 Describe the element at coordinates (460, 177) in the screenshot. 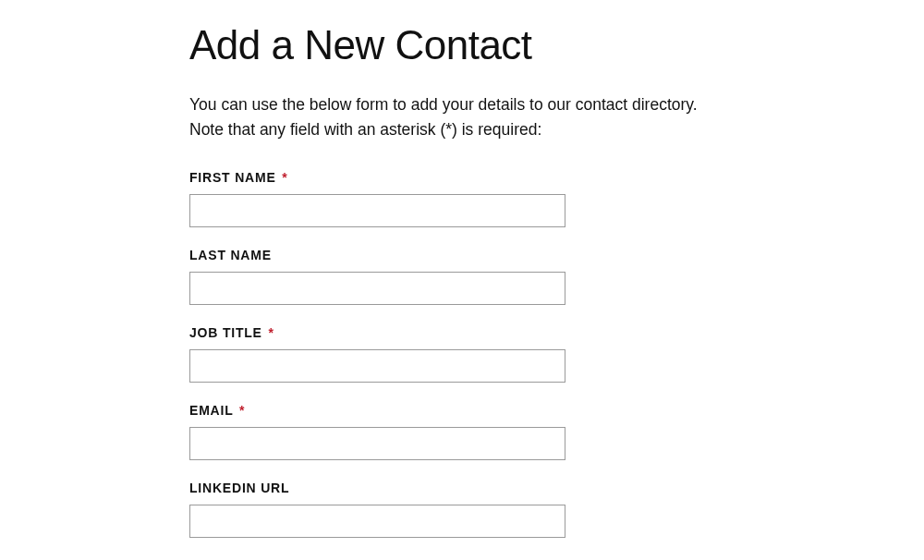

I see `first-name-label: FIRST NAME *` at that location.